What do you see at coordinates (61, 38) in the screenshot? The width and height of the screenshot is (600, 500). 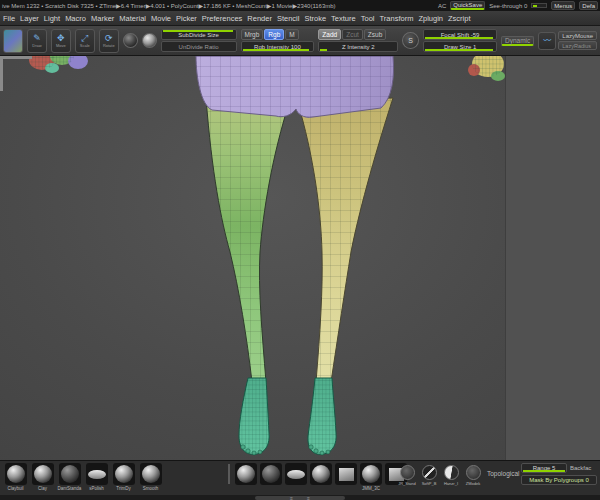 I see `move-icon: ✥` at bounding box center [61, 38].